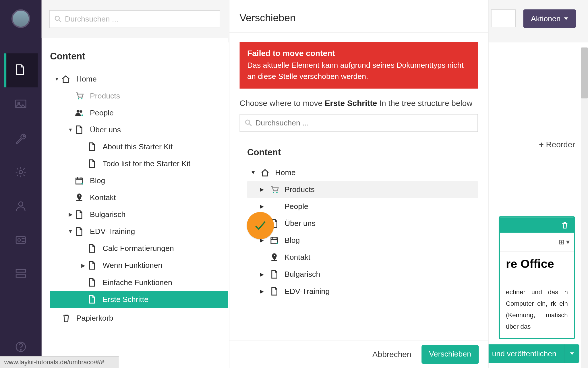 This screenshot has width=588, height=368. What do you see at coordinates (565, 225) in the screenshot?
I see `trash-icon` at bounding box center [565, 225].